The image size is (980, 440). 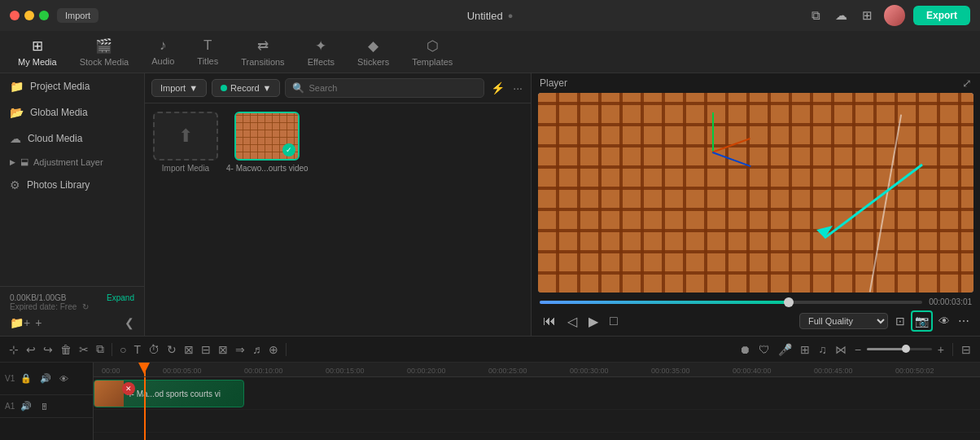 What do you see at coordinates (66, 350) in the screenshot?
I see `delete-icon: 🗑` at bounding box center [66, 350].